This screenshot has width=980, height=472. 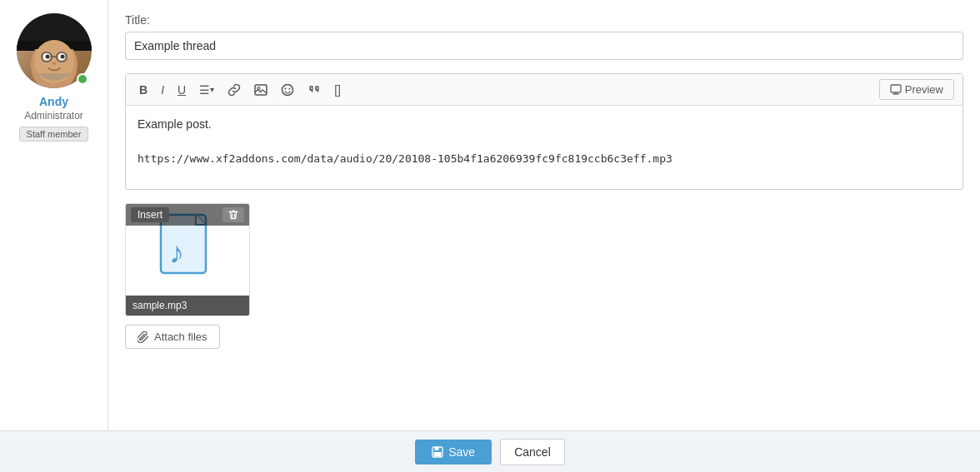 What do you see at coordinates (172, 336) in the screenshot?
I see `attach-files-button: Attach files` at bounding box center [172, 336].